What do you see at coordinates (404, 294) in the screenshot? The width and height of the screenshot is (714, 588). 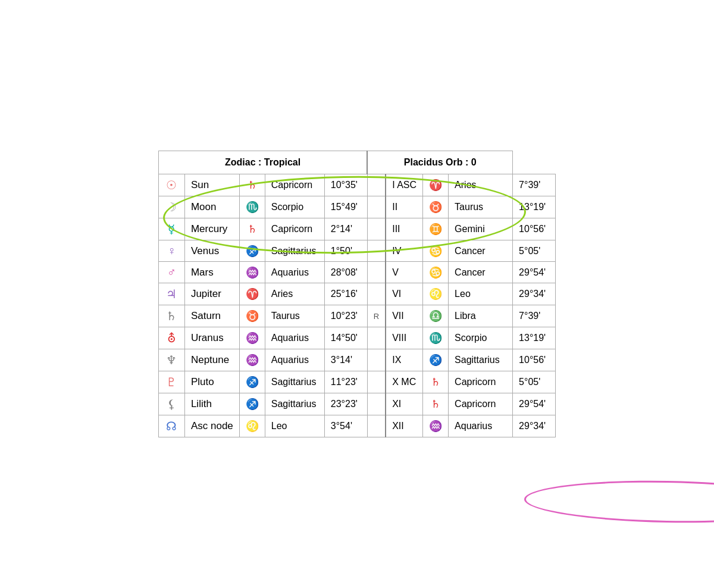 I see `house-label: VI` at bounding box center [404, 294].